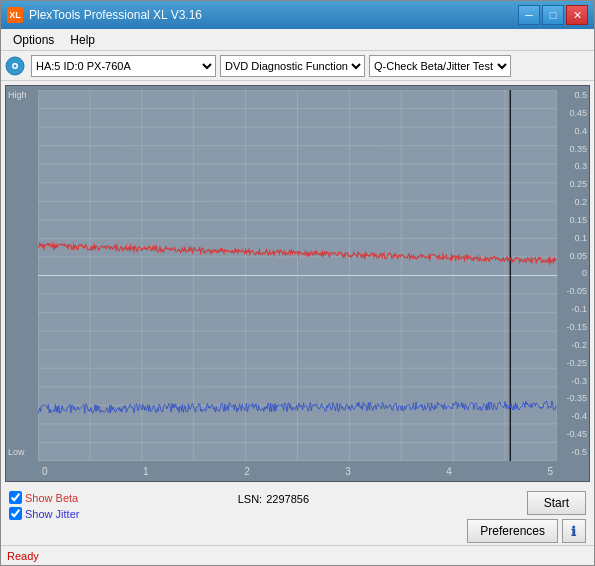  What do you see at coordinates (44, 498) in the screenshot?
I see `show-beta-label: Show Beta` at bounding box center [44, 498].